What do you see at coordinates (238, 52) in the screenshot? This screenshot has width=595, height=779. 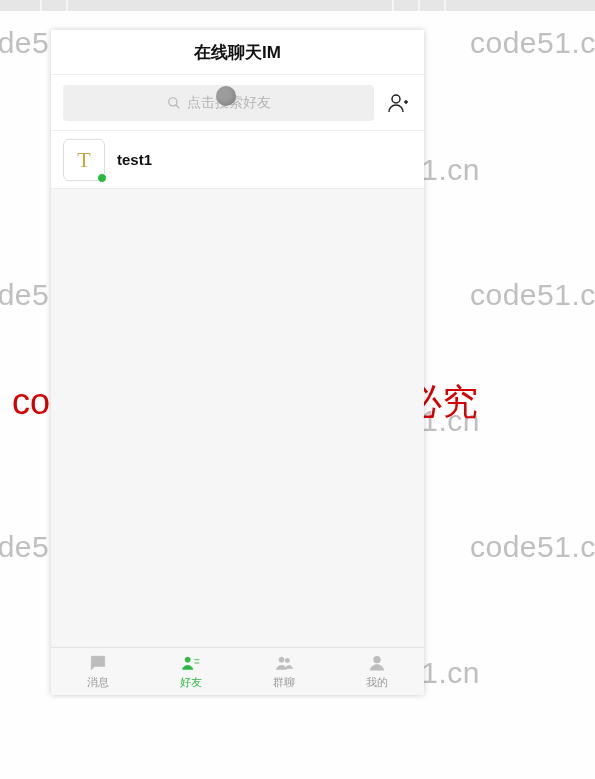 I see `titlebar: 在线聊天IM` at bounding box center [238, 52].